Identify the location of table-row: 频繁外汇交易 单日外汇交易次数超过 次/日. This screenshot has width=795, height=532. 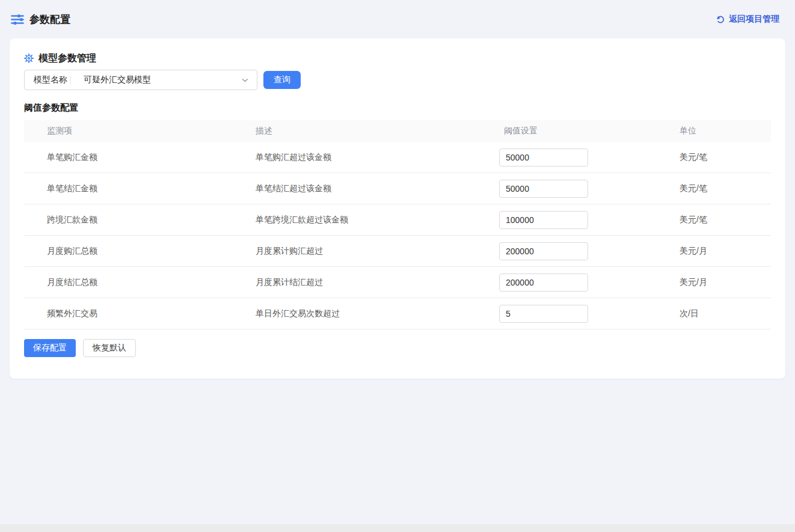
(398, 314).